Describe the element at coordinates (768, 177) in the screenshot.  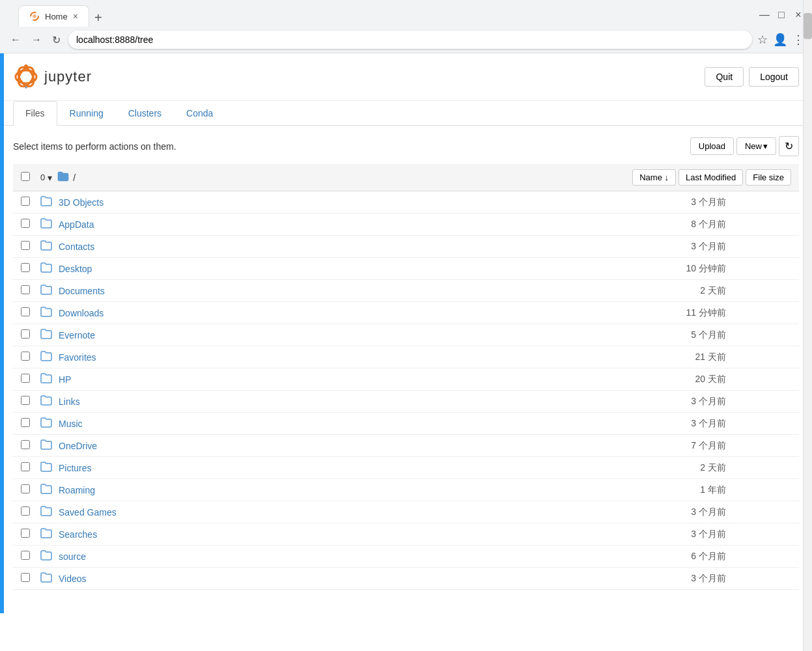
I see `file-size-sort-button: File size` at that location.